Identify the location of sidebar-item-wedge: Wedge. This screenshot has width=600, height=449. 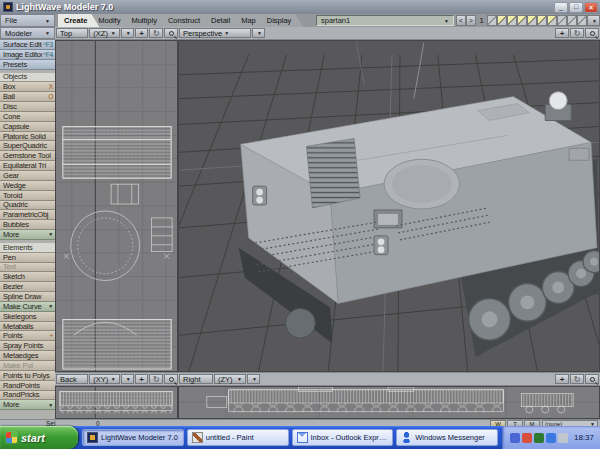
(28, 186).